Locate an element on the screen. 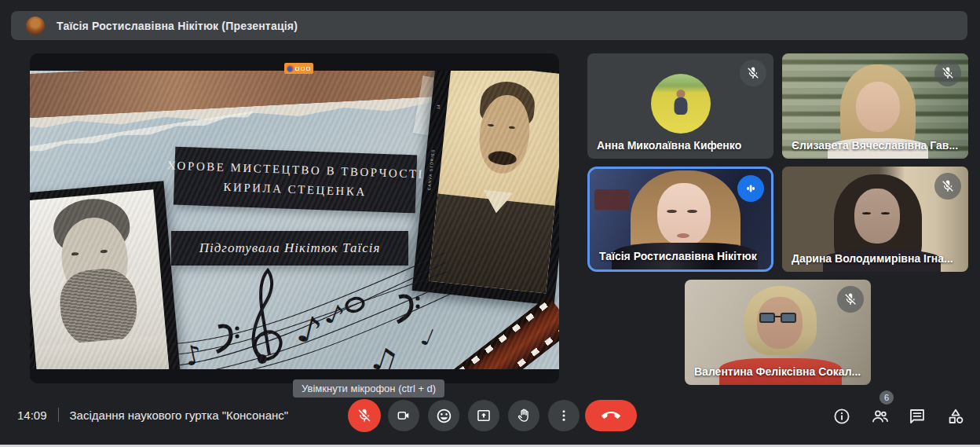 The height and width of the screenshot is (447, 980). browser-share-indicator is located at coordinates (298, 68).